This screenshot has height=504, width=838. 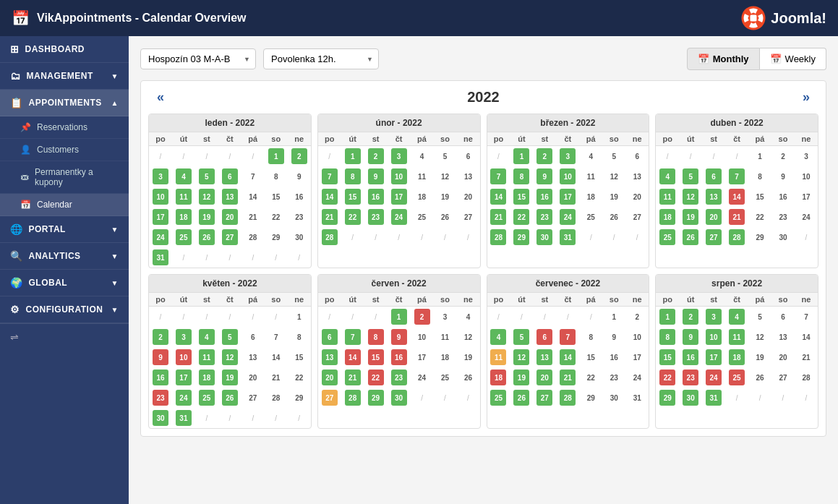 What do you see at coordinates (614, 317) in the screenshot?
I see `day-cell: 1` at bounding box center [614, 317].